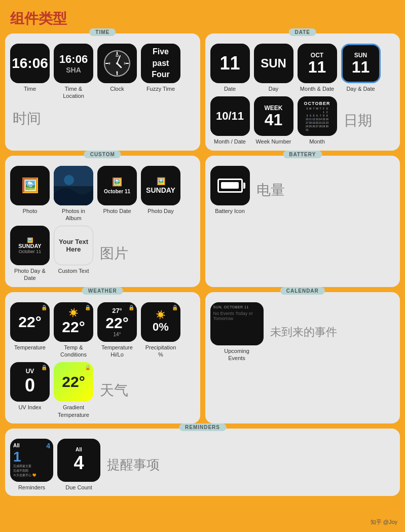 This screenshot has height=532, width=405. Describe the element at coordinates (118, 56) in the screenshot. I see `svg-text: 12` at that location.